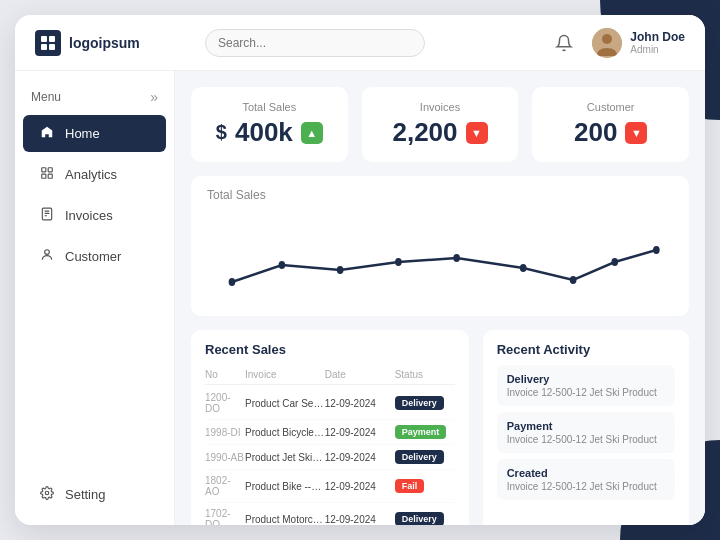 This screenshot has width=720, height=540. Describe the element at coordinates (440, 124) in the screenshot. I see `stat-cards: Total Sales $ 400k ▲ Invoices 2,200 ▼ Cu` at that location.